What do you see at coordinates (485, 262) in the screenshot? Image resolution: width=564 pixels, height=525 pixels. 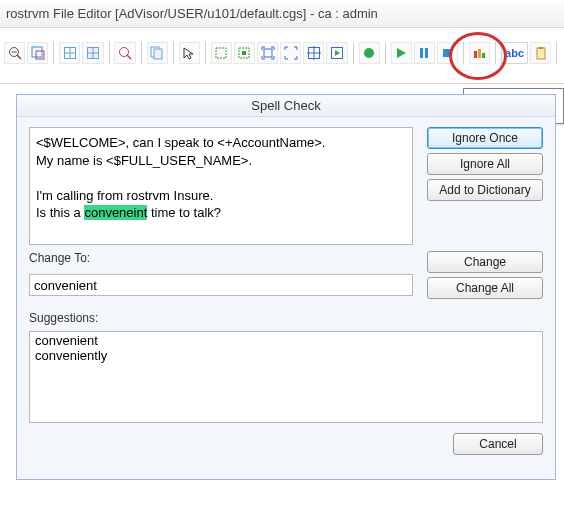 I see `change-button: Change` at bounding box center [485, 262].